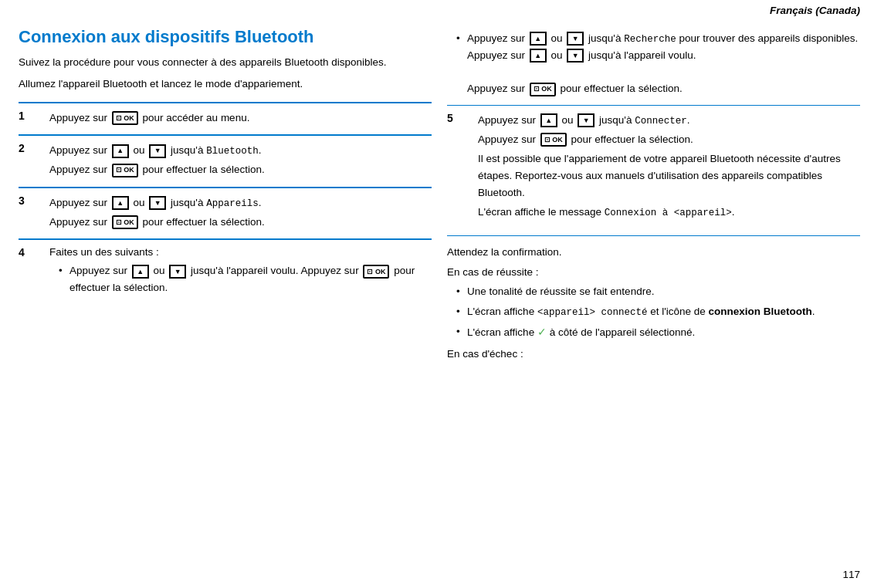 This screenshot has height=588, width=874. I want to click on down-icon-4c, so click(575, 56).